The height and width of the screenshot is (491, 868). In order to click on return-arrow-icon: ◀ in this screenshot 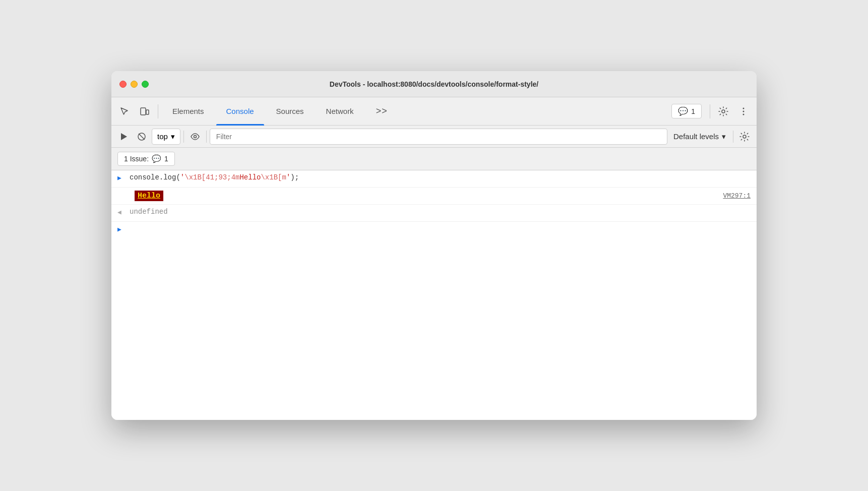, I will do `click(121, 213)`.